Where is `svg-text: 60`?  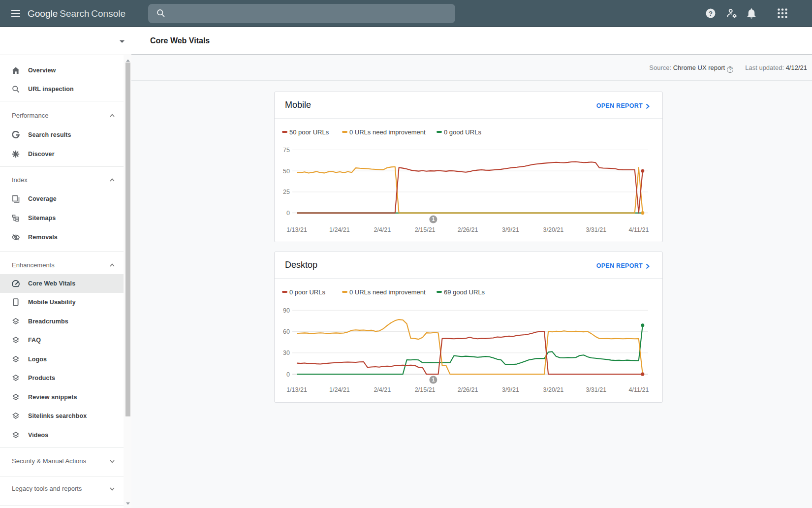
svg-text: 60 is located at coordinates (286, 332).